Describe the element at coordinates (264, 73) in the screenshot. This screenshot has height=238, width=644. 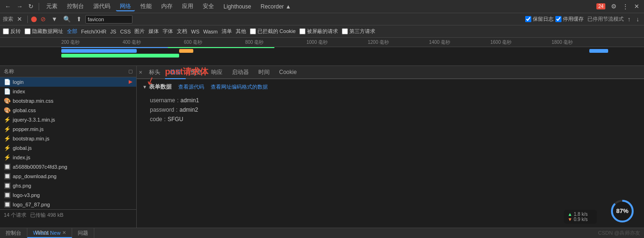
I see `tab-timing: 时间` at that location.